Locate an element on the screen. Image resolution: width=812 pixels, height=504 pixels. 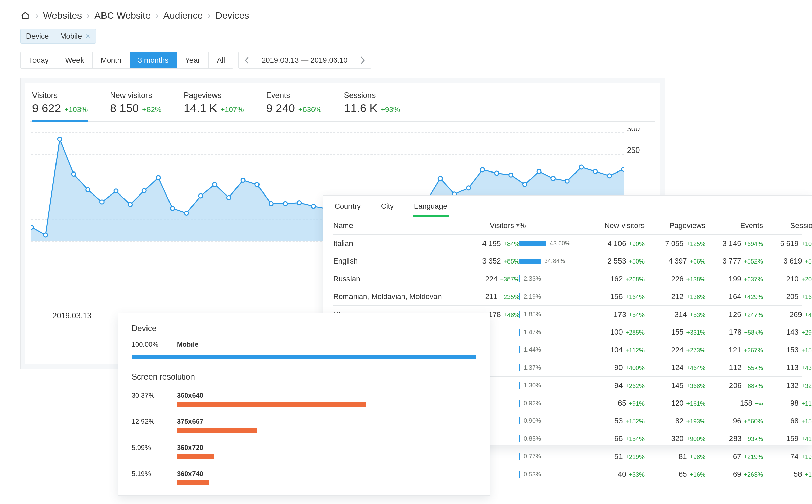
table-row: Italian 4 195+84% 43.60% 4 106+90% 7 055… is located at coordinates (567, 244).